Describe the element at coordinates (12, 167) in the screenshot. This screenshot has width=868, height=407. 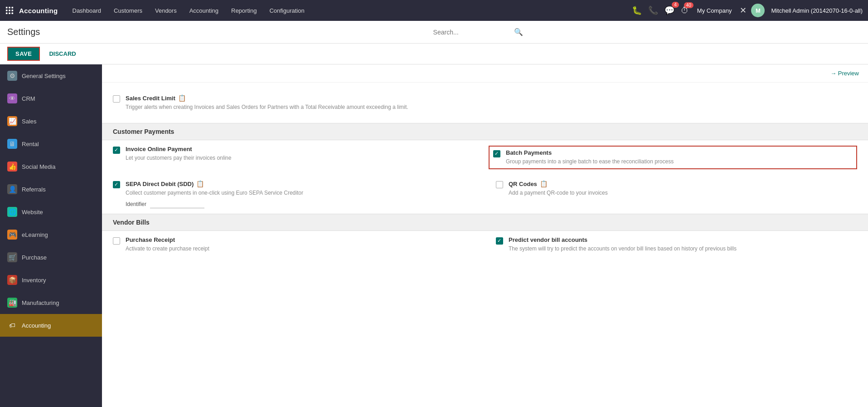
I see `social-media-icon: 👍` at that location.